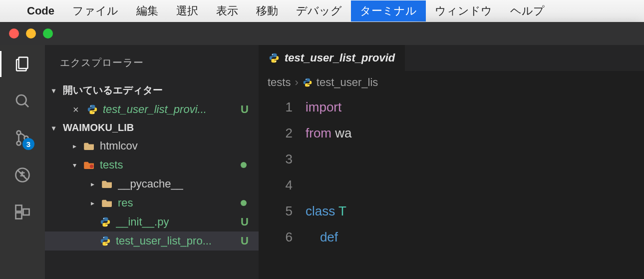 This screenshot has height=279, width=644. I want to click on line-number: 5, so click(276, 211).